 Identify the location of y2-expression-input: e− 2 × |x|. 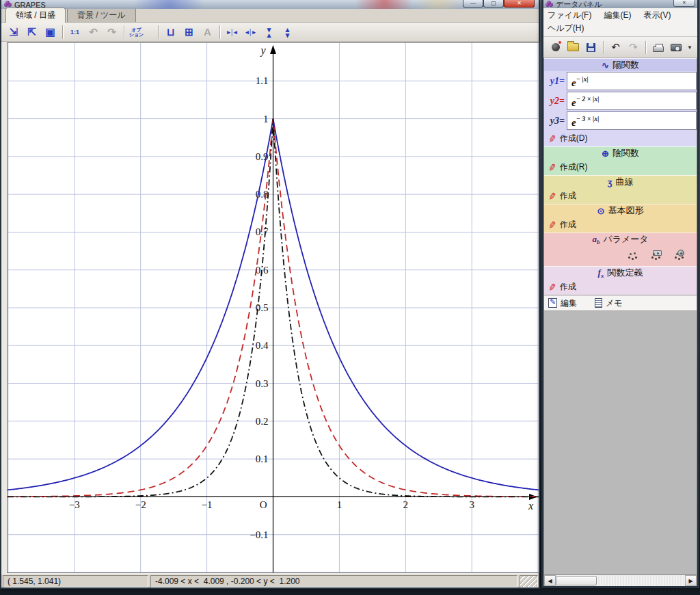
(632, 101).